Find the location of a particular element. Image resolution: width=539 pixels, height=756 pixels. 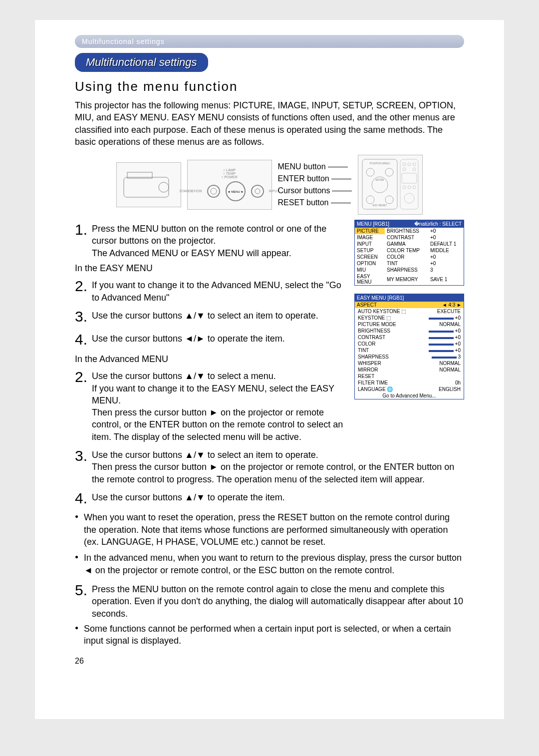

osd1-title-left: MENU [RGB1] is located at coordinates (373, 224).